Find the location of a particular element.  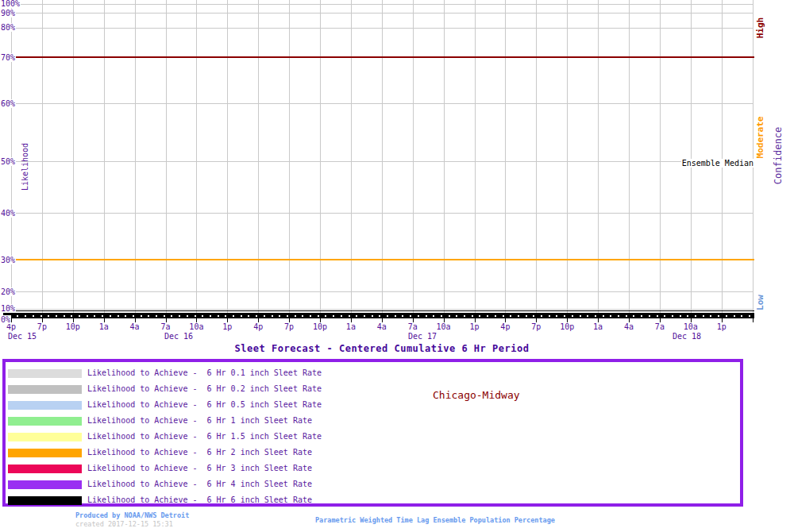

legend-label: Likelihood to Achieve - 6 Hr 0.2 inch Sl… is located at coordinates (205, 389).